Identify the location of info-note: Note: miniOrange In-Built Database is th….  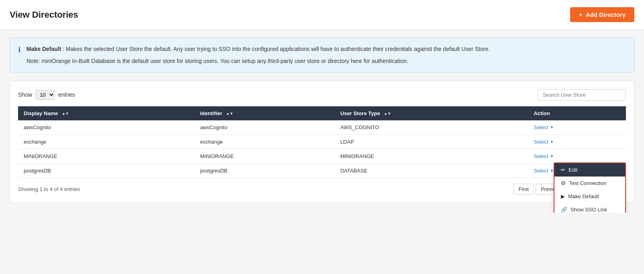
(258, 61).